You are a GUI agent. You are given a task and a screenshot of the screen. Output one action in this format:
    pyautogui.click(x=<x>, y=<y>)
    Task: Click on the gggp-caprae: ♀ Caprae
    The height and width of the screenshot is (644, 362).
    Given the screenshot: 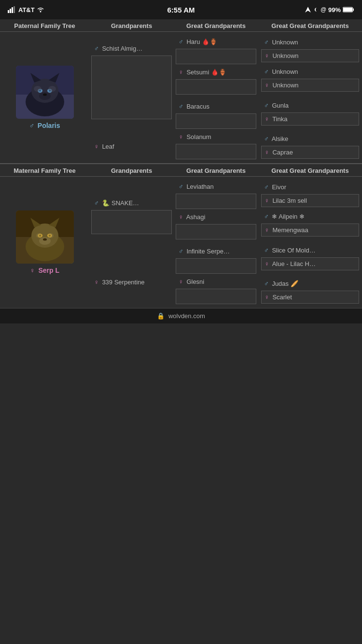 What is the action you would take?
    pyautogui.click(x=310, y=153)
    